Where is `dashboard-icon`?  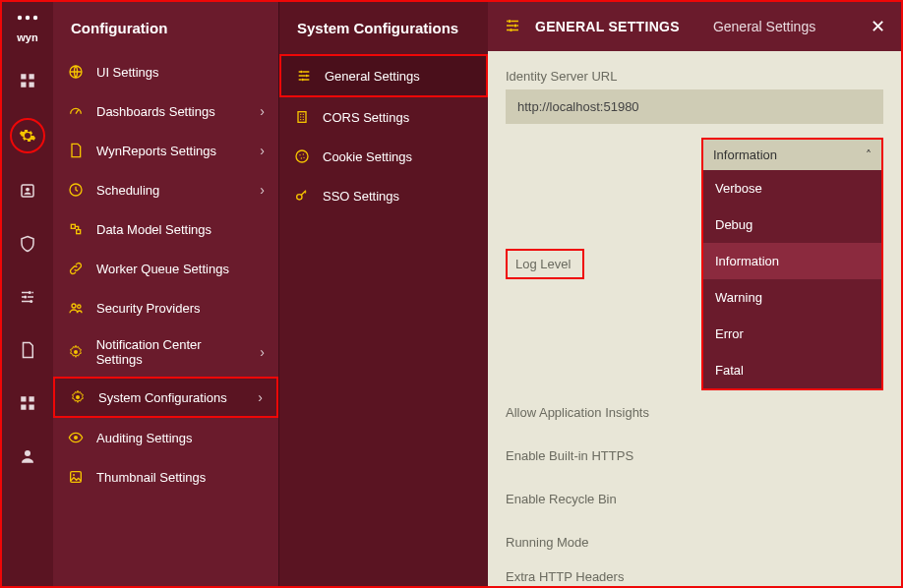 dashboard-icon is located at coordinates (28, 81).